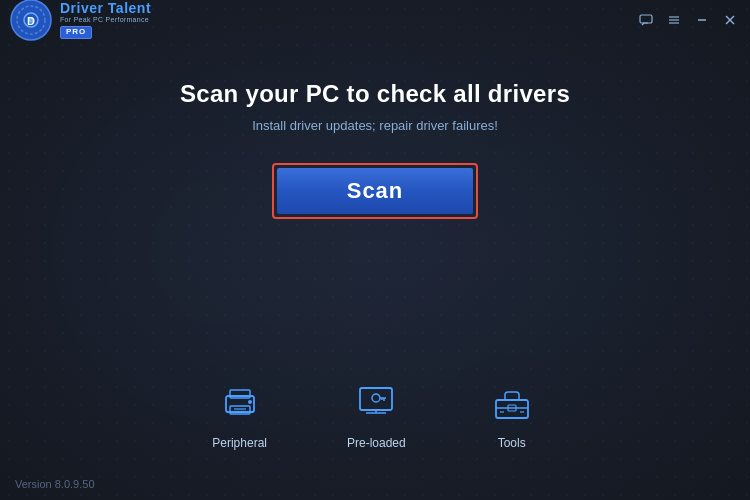 The image size is (750, 500). I want to click on chat-button, so click(646, 20).